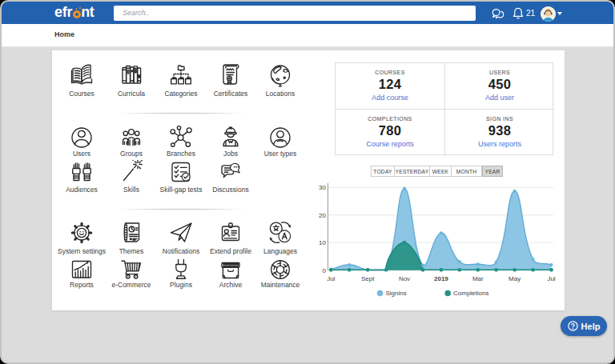 The height and width of the screenshot is (364, 615). What do you see at coordinates (325, 270) in the screenshot?
I see `svg-text: 0` at bounding box center [325, 270].